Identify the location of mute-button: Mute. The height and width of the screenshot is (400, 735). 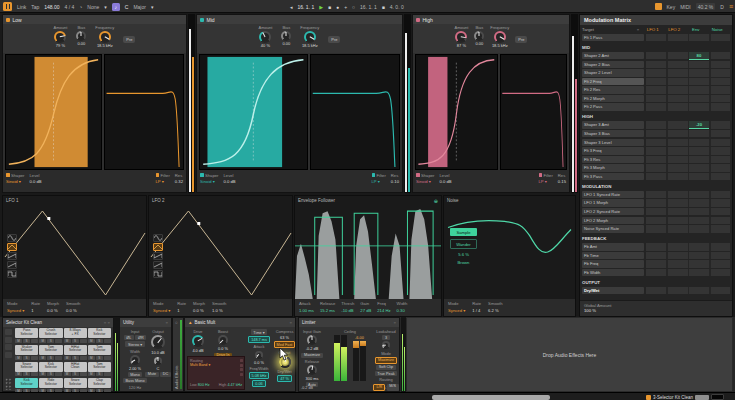
(152, 374).